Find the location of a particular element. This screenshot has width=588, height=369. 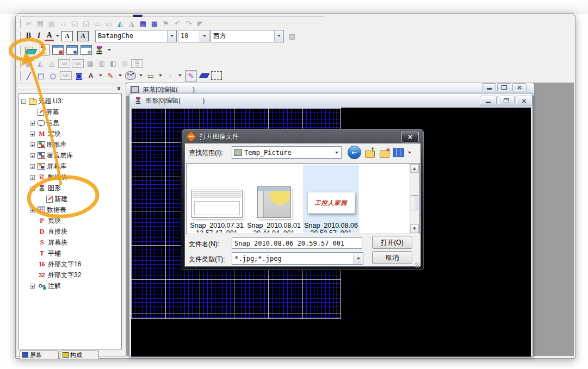

duplicate-icon: ∷ is located at coordinates (63, 24).